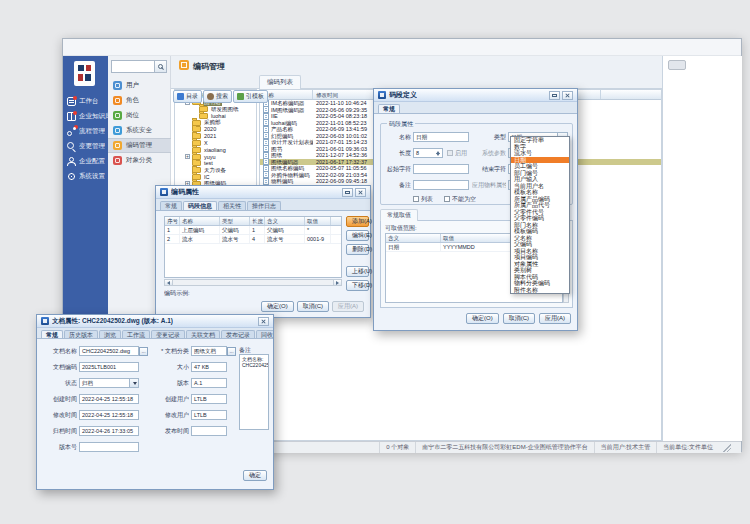  I want to click on checkbox-wrap: 不能为空, so click(460, 200).